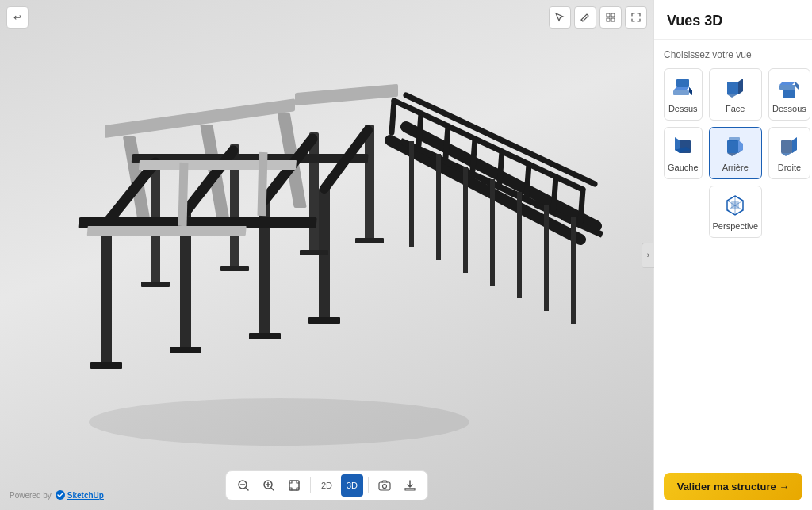 This screenshot has height=510, width=812. Describe the element at coordinates (636, 17) in the screenshot. I see `fullscreen-button` at that location.